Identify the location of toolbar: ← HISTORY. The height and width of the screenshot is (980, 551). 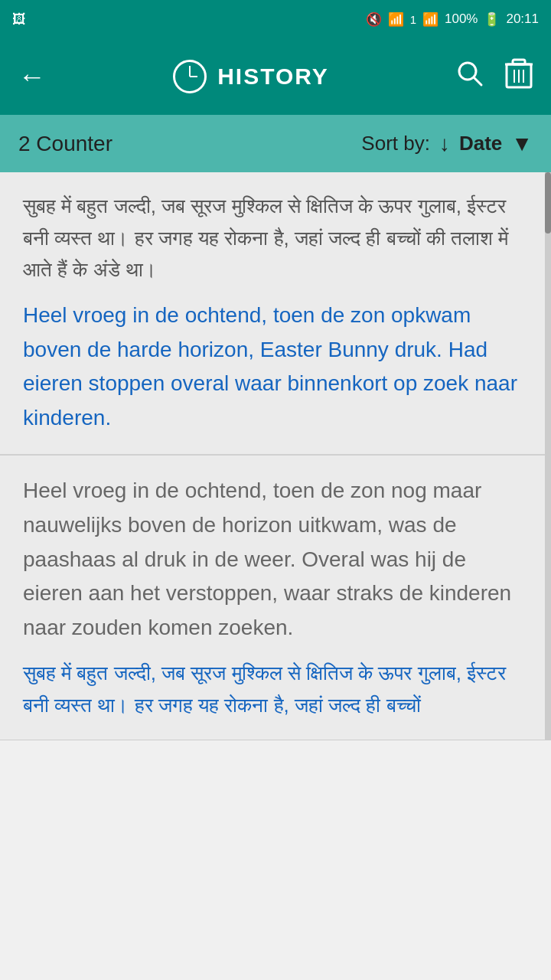
(276, 77).